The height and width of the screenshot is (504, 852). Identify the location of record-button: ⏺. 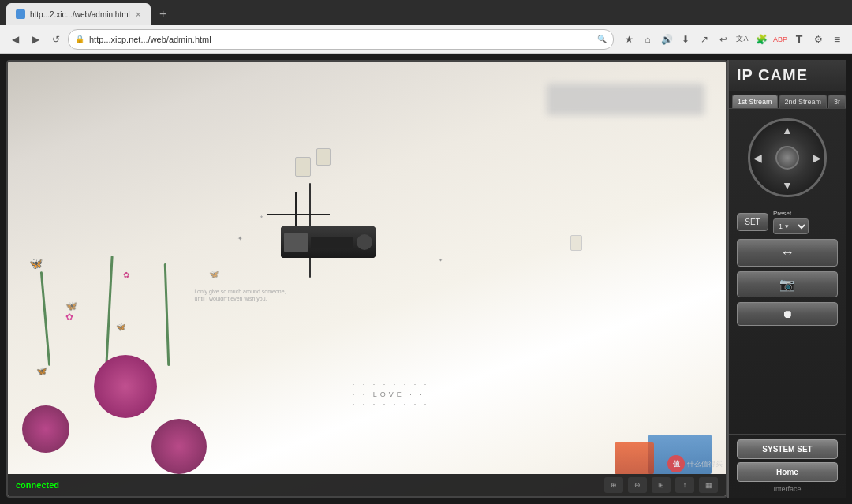
(787, 314).